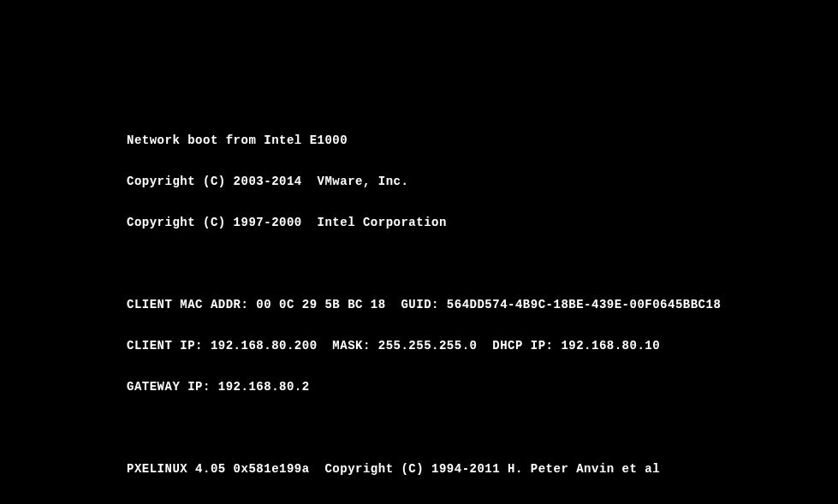 This screenshot has width=838, height=504. Describe the element at coordinates (474, 222) in the screenshot. I see `boot-line: Copyright (C) 1997-2000 Intel Corporatio…` at that location.